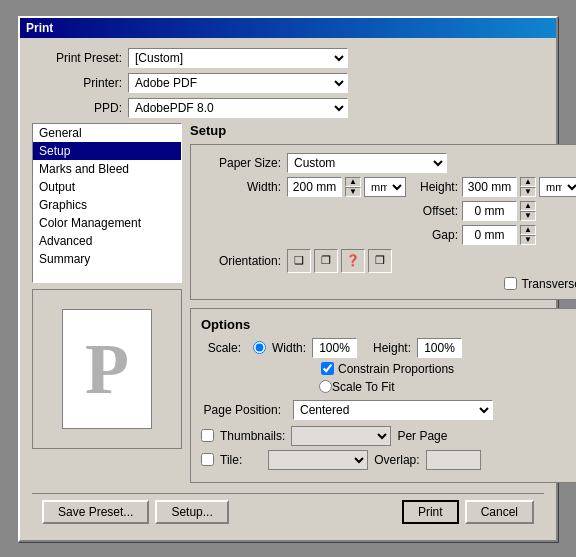  What do you see at coordinates (528, 192) in the screenshot?
I see `height-down-btn: ▼` at bounding box center [528, 192].